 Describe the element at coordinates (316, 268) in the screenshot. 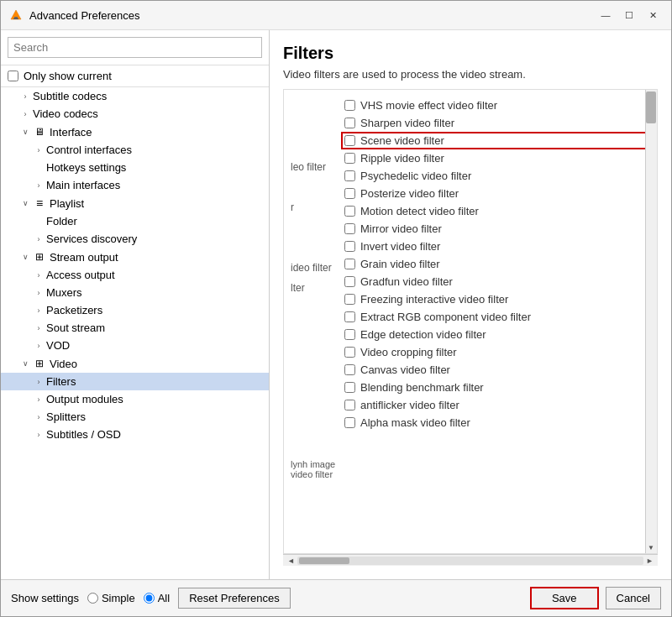

I see `partial-label-ideo: ideo filter` at that location.